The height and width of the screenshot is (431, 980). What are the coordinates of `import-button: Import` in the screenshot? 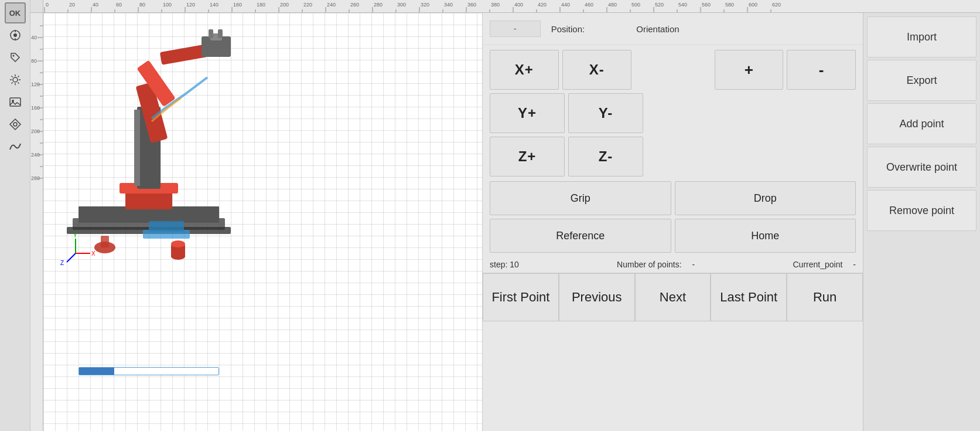 It's located at (922, 37).